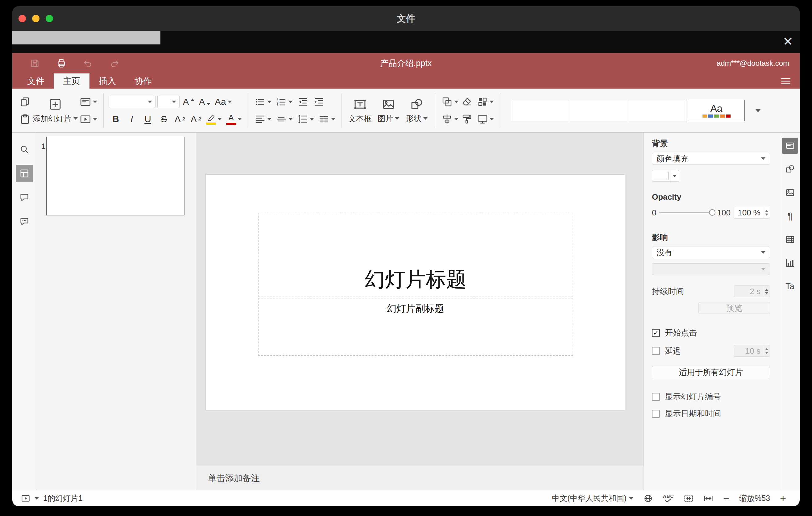 The image size is (812, 516). Describe the element at coordinates (656, 351) in the screenshot. I see `delay-checkbox` at that location.